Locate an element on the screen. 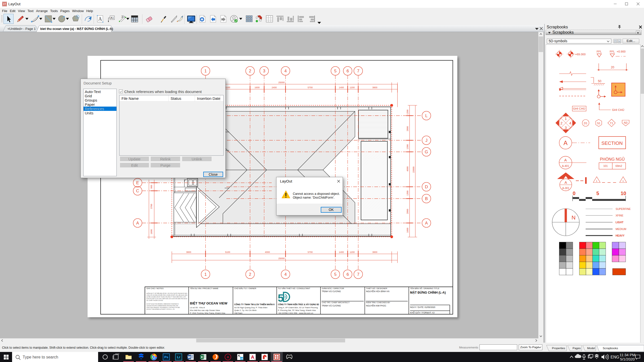 Image resolution: width=644 pixels, height=362 pixels. svg-text: 25000 is located at coordinates (281, 258).